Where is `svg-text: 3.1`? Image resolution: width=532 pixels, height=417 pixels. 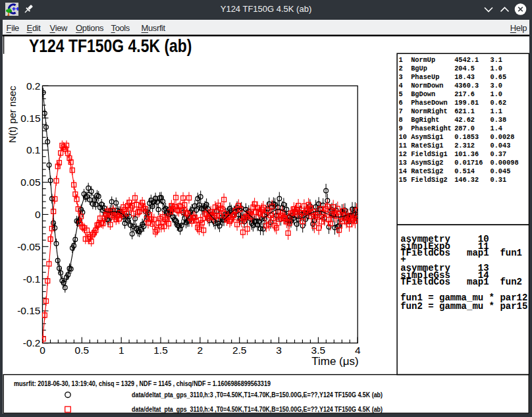
svg-text: 3.1 is located at coordinates (496, 60).